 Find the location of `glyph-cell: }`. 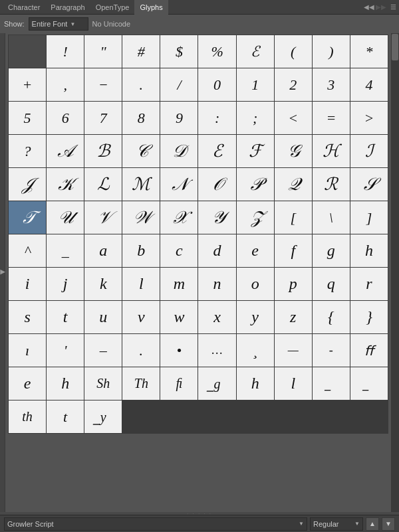

glyph-cell: } is located at coordinates (370, 317).